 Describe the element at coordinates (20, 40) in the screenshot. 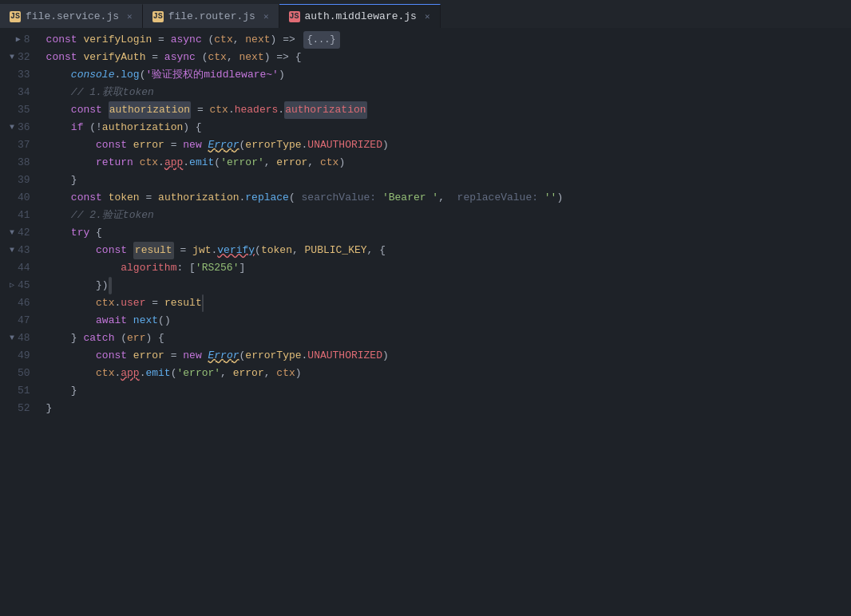

I see `line-num-8: ▶ 8` at that location.